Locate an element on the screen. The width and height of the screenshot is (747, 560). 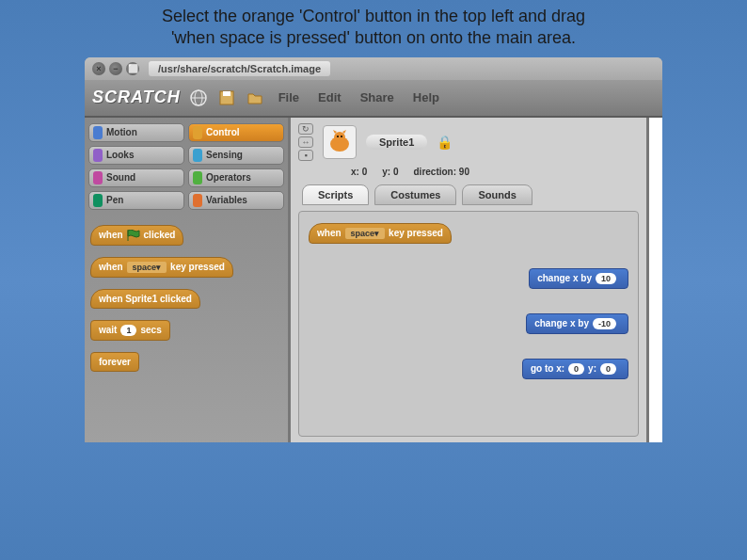
block-when-sprite-clicked: when Sprite1 clicked is located at coordinates (145, 299).